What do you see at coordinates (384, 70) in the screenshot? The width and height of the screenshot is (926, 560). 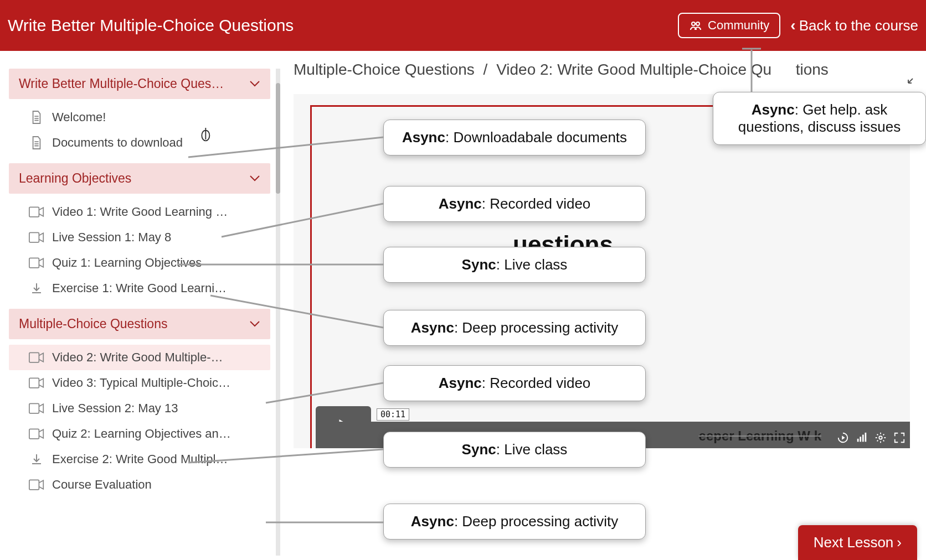 I see `breadcrumb-parent: Multiple-Choice Questions` at bounding box center [384, 70].